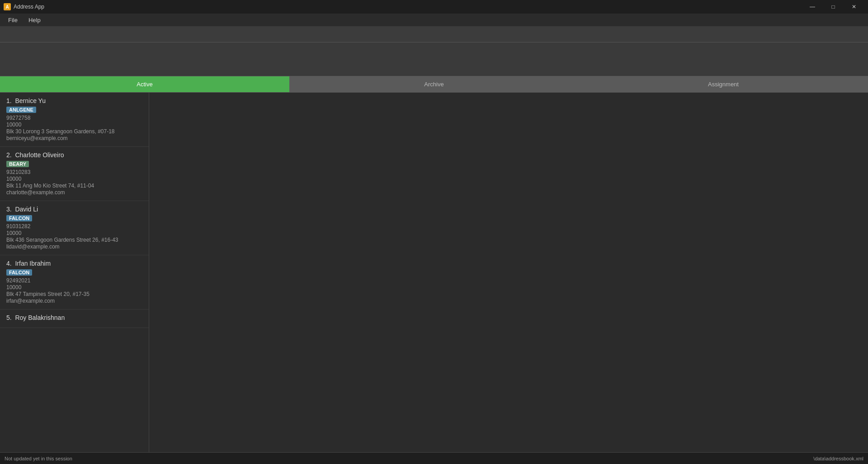 The width and height of the screenshot is (868, 464). What do you see at coordinates (812, 7) in the screenshot?
I see `minimize-button: —` at bounding box center [812, 7].